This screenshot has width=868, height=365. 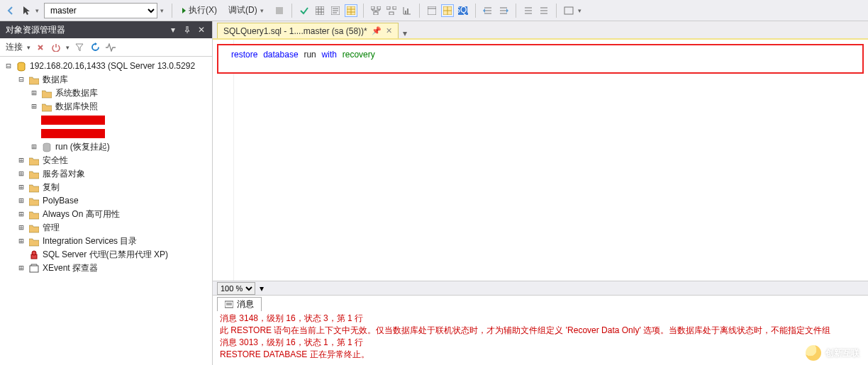 What do you see at coordinates (89, 241) in the screenshot?
I see `tree-label: Integration Services 目录` at bounding box center [89, 241].